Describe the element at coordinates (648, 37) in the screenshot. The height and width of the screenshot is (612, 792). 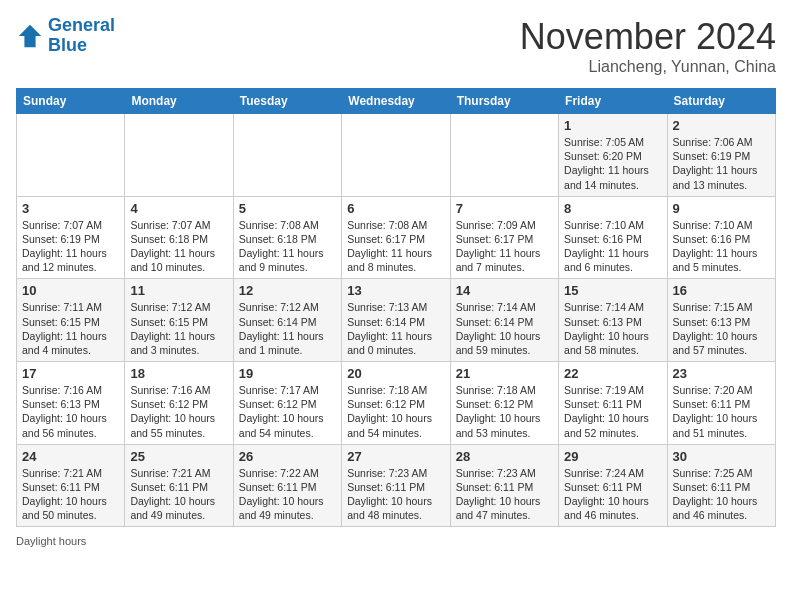
I see `month-title: November 2024` at that location.